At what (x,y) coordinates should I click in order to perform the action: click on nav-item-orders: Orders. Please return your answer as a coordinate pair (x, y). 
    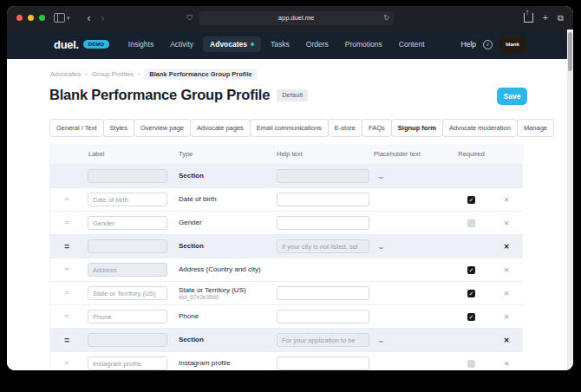
    Looking at the image, I should click on (317, 44).